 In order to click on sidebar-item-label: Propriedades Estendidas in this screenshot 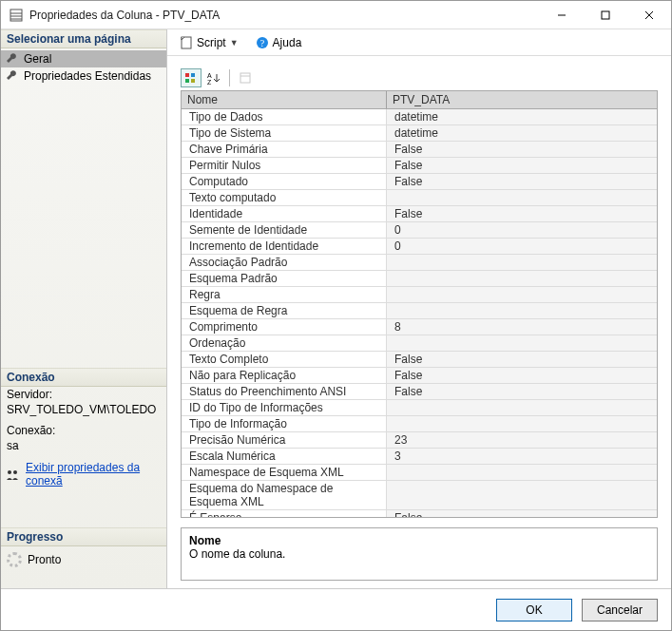, I will do `click(87, 76)`.